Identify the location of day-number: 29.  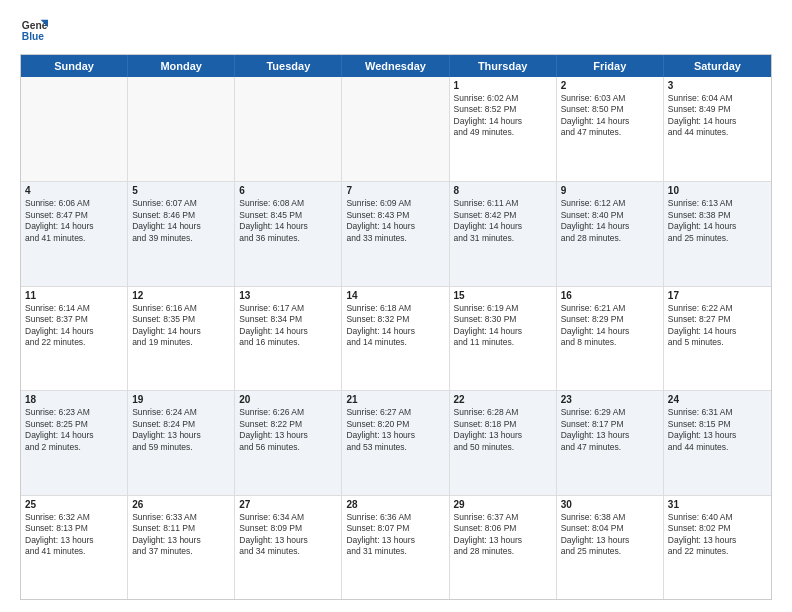
(503, 504).